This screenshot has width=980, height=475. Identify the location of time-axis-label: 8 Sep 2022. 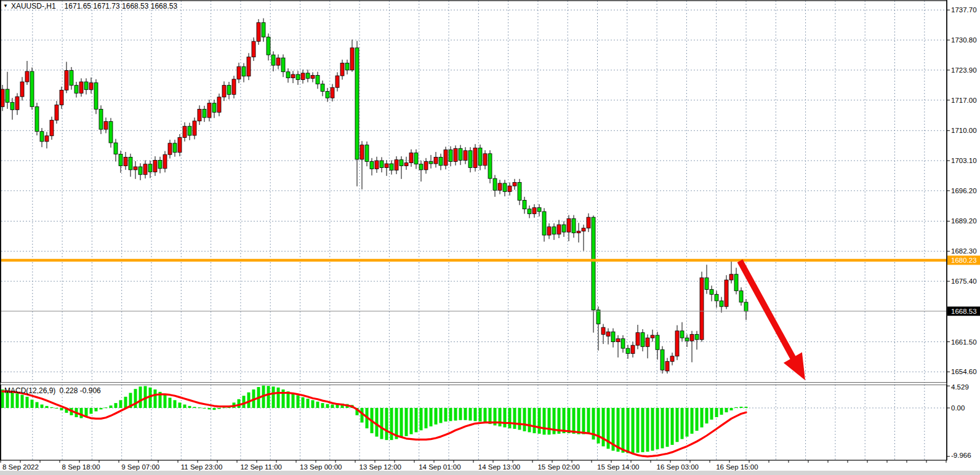
(21, 467).